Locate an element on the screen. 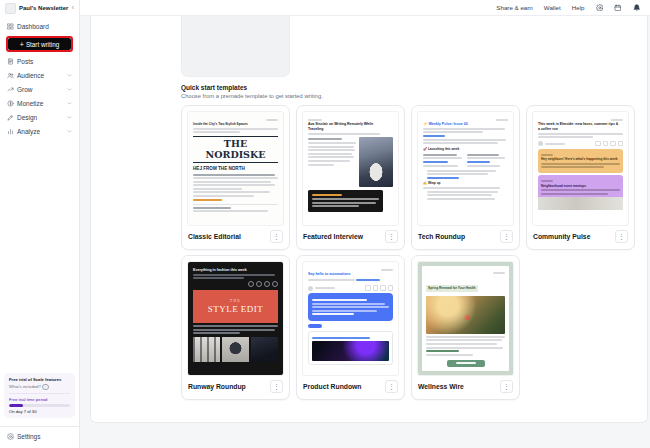 Image resolution: width=650 pixels, height=448 pixels. trial-whats-included-link: What's included? is located at coordinates (40, 388).